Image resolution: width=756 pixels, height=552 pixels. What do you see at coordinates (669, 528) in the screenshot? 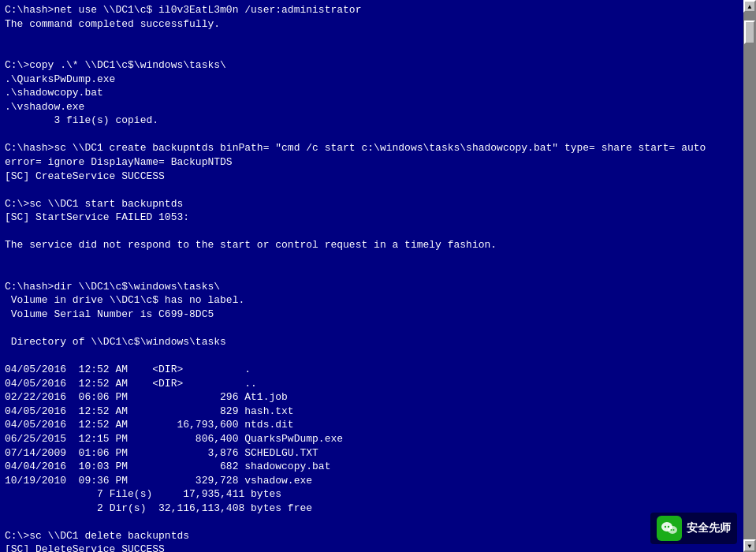
I see `watermark-icon` at bounding box center [669, 528].